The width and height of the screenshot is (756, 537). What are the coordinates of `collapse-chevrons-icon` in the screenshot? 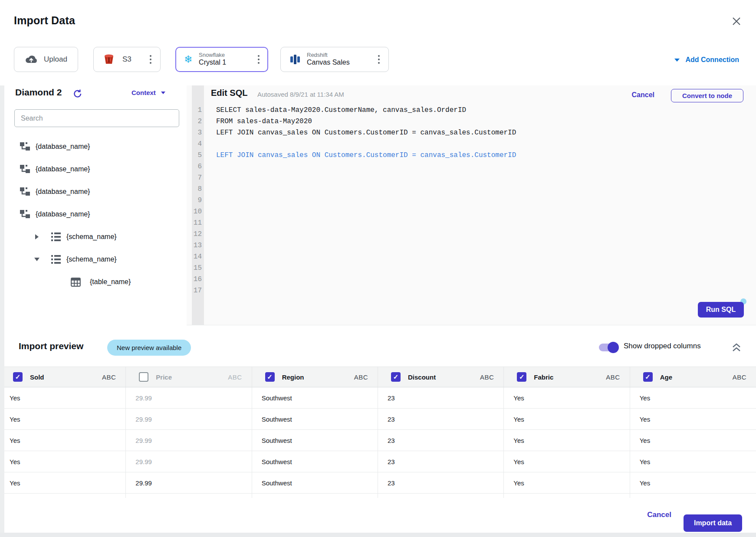 It's located at (736, 347).